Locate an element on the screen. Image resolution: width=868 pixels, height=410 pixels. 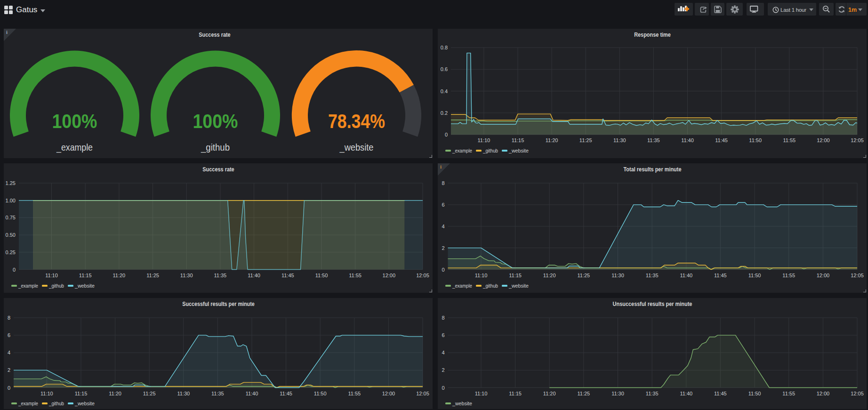
svg-text: 0.50 is located at coordinates (10, 235).